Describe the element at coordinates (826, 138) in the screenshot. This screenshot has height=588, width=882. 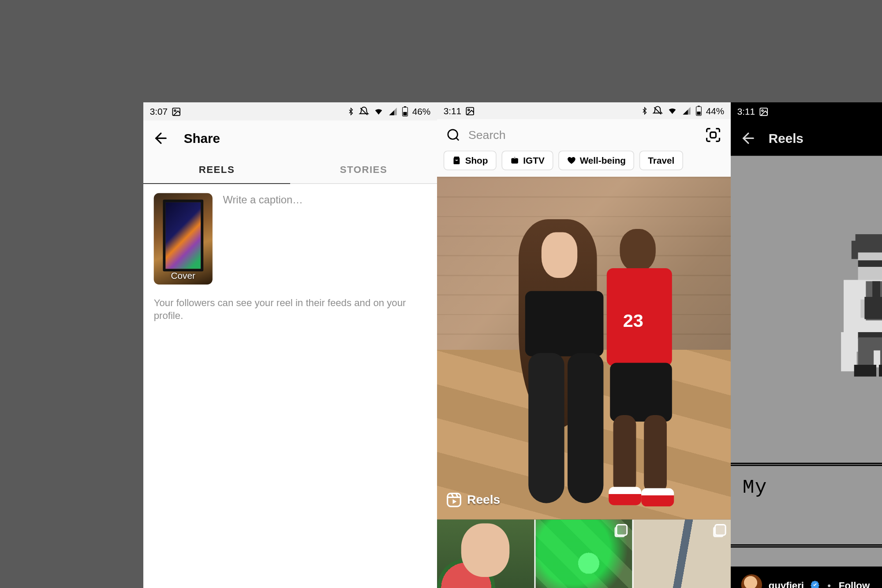
I see `page-title: Reels` at that location.